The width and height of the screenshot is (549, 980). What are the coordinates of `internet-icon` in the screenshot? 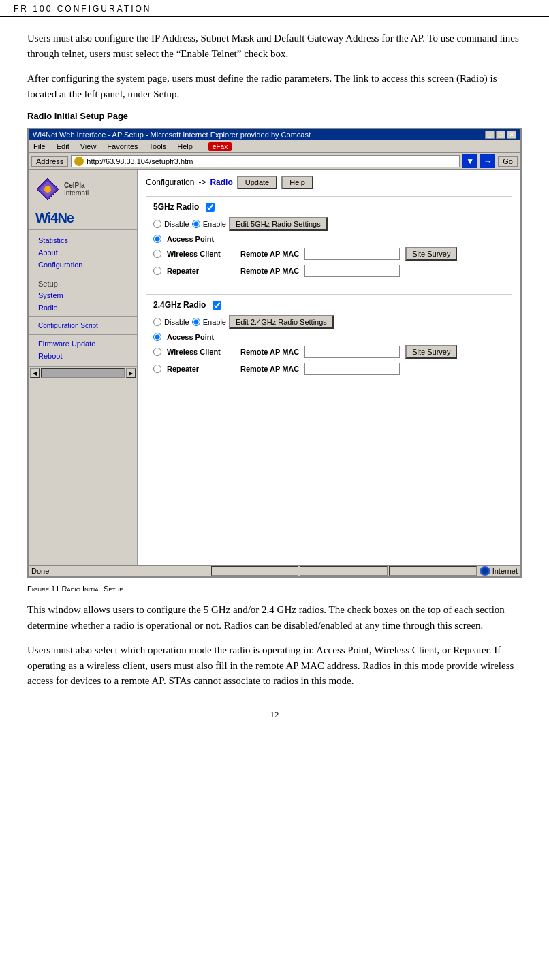 It's located at (485, 571).